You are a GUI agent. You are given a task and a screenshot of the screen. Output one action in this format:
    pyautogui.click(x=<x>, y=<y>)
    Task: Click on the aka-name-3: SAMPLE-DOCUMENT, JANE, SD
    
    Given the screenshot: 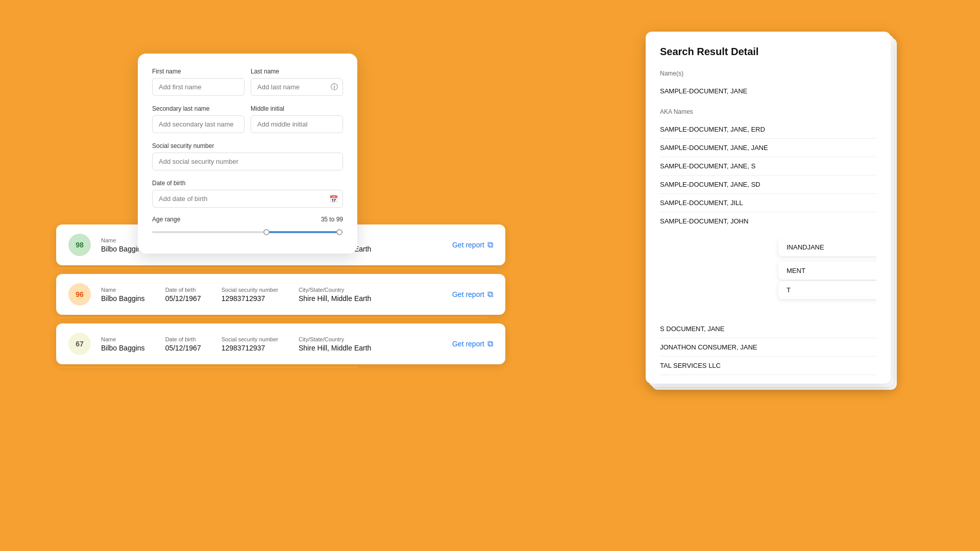 What is the action you would take?
    pyautogui.click(x=768, y=185)
    